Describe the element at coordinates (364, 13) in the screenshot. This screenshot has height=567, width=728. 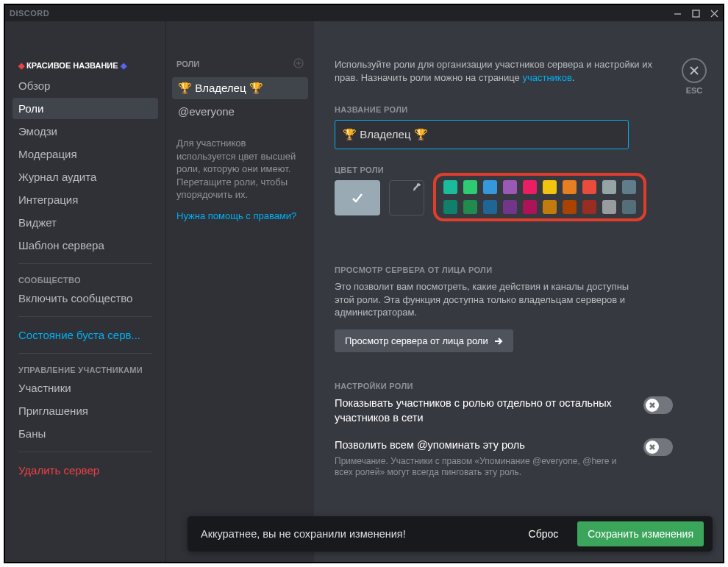
I see `titlebar: DISCORD` at that location.